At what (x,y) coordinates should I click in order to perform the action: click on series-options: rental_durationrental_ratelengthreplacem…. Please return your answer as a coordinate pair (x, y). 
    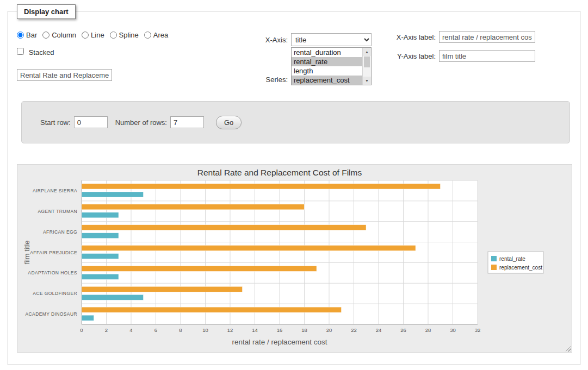
    Looking at the image, I should click on (327, 66).